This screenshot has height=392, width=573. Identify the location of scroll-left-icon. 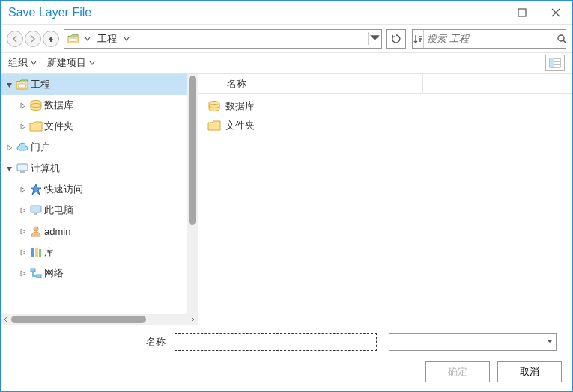
(6, 319).